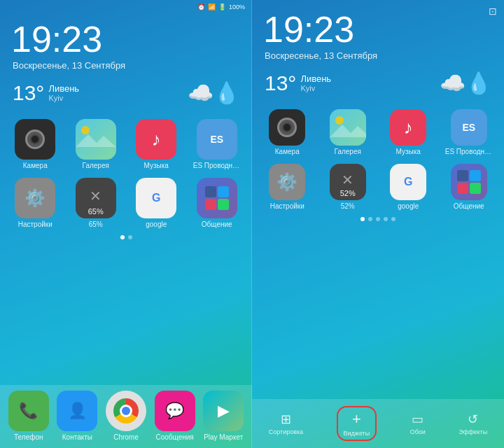 This screenshot has height=448, width=504. I want to click on app-icon-camera-left, so click(35, 139).